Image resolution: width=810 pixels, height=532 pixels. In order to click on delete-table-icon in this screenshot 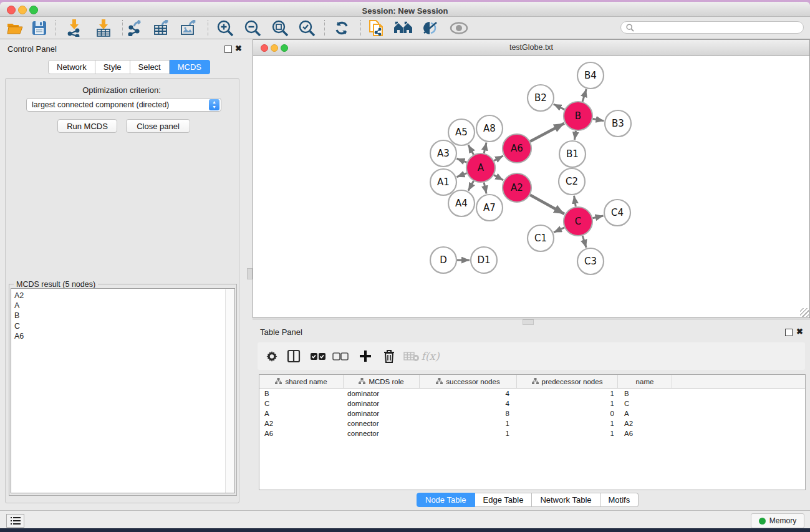, I will do `click(412, 356)`.